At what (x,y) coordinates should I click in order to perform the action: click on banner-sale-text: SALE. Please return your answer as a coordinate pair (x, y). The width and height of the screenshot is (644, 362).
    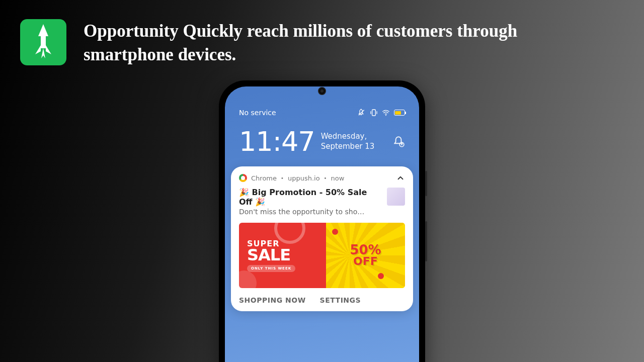
    Looking at the image, I should click on (287, 255).